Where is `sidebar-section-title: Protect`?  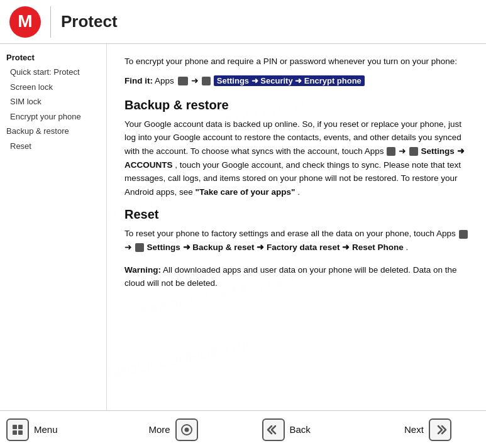 sidebar-section-title: Protect is located at coordinates (55, 58).